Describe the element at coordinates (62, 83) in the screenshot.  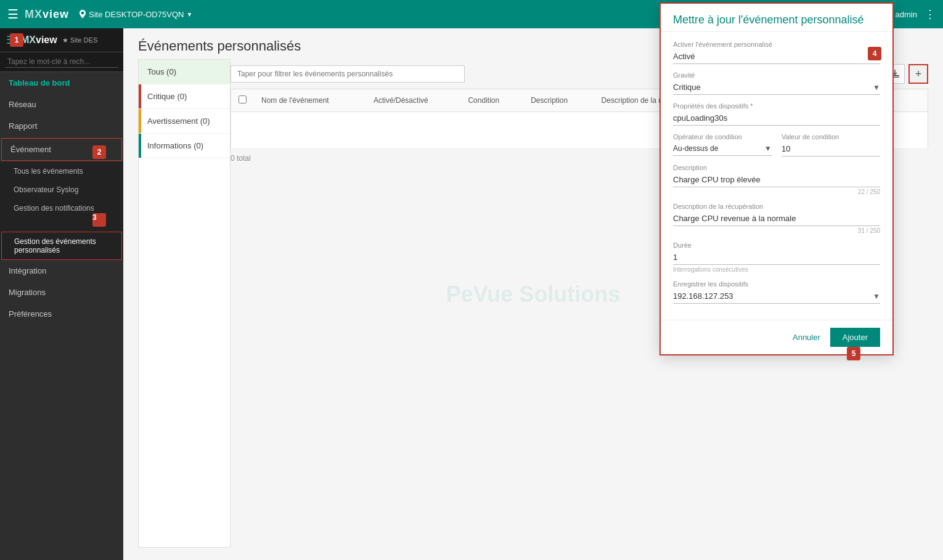
I see `sidebar-item-tableau: Tableau de bord` at that location.